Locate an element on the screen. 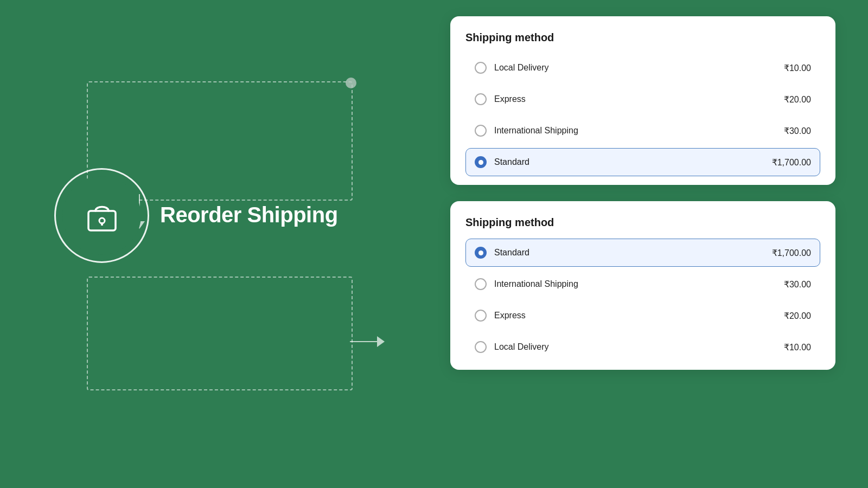 The image size is (868, 488). bag-icon is located at coordinates (102, 216).